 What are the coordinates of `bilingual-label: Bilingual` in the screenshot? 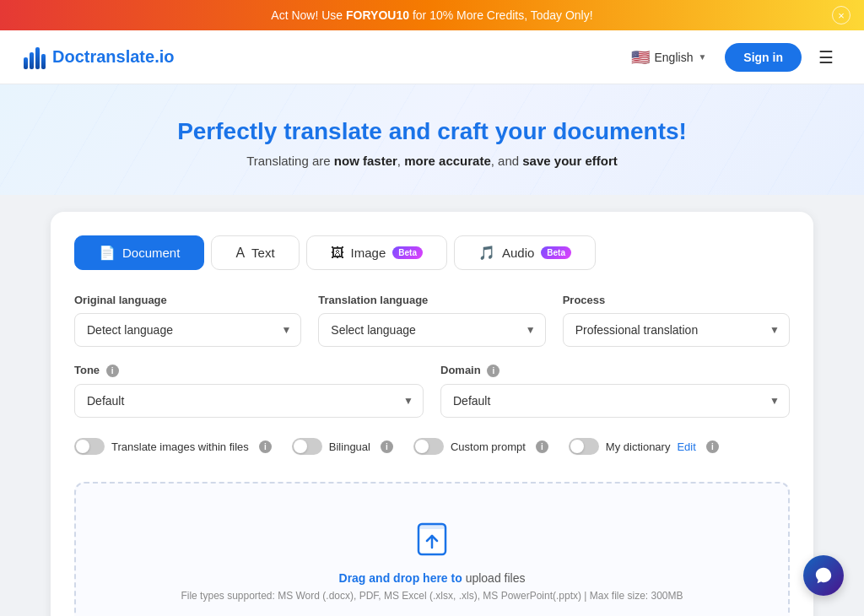 It's located at (349, 447).